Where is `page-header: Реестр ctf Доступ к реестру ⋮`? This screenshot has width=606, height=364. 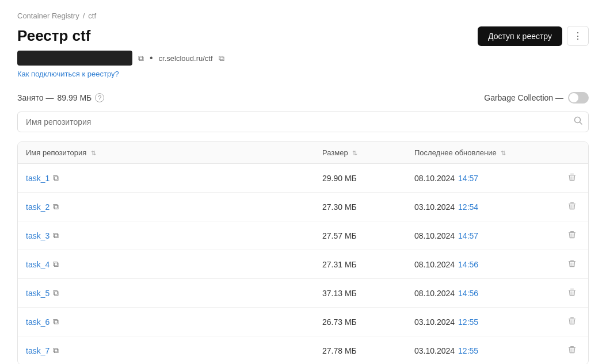 page-header: Реестр ctf Доступ к реестру ⋮ is located at coordinates (303, 36).